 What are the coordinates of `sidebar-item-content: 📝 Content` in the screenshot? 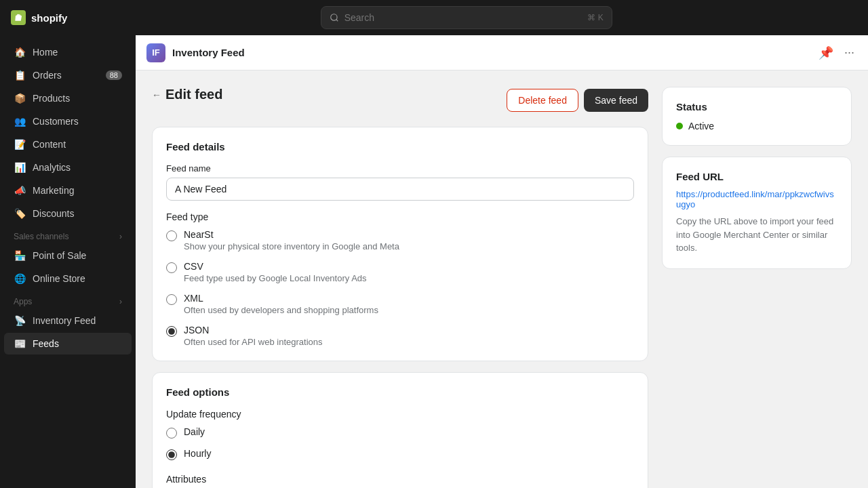 It's located at (68, 144).